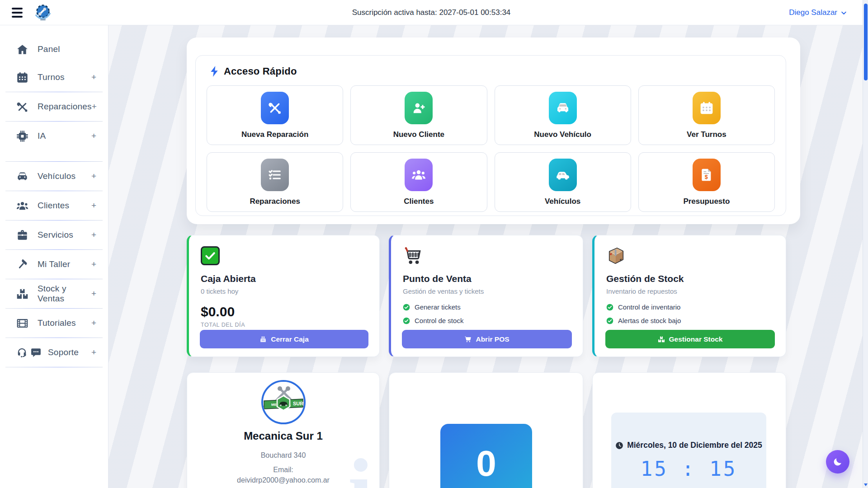 This screenshot has width=868, height=488. Describe the element at coordinates (275, 115) in the screenshot. I see `quick-card-nueva-reparacion: Nueva Reparación` at that location.